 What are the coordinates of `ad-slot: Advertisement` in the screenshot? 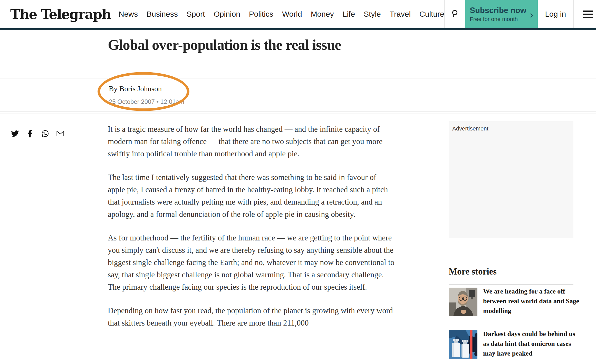 It's located at (511, 180).